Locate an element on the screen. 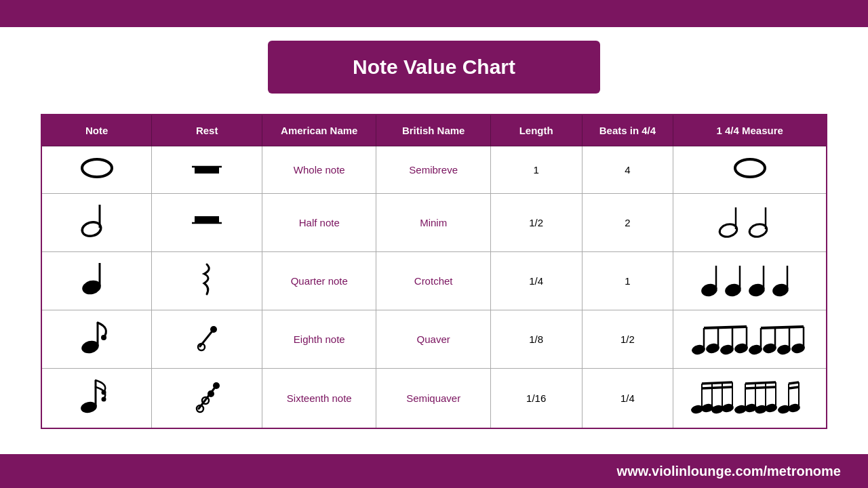 The width and height of the screenshot is (868, 488). col-header-american: American Name is located at coordinates (319, 130).